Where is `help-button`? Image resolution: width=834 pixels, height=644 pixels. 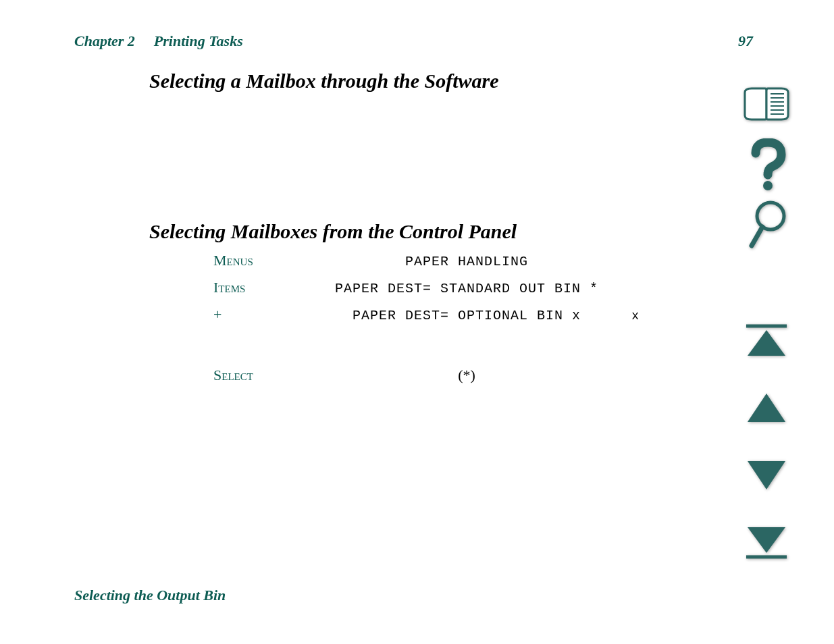
help-button is located at coordinates (766, 166).